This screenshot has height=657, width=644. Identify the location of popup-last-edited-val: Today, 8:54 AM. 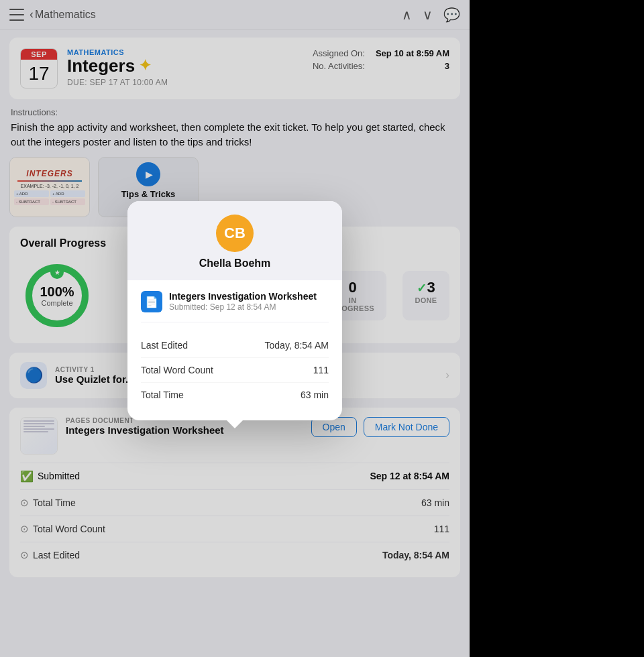
(297, 345).